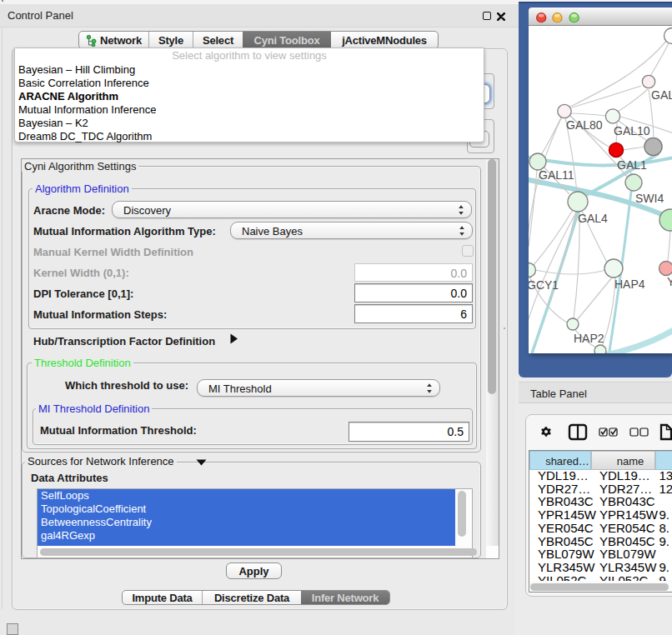  Describe the element at coordinates (593, 218) in the screenshot. I see `svg-text: GAL4` at that location.